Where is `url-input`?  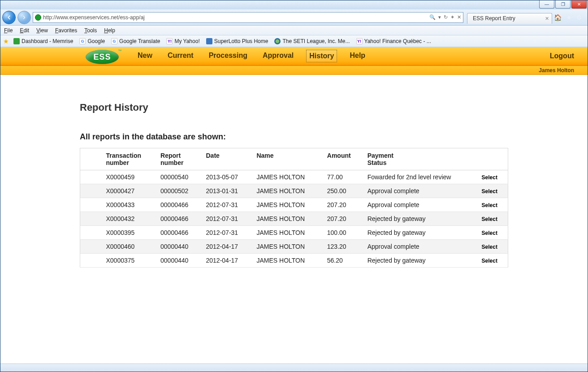 url-input is located at coordinates (235, 17).